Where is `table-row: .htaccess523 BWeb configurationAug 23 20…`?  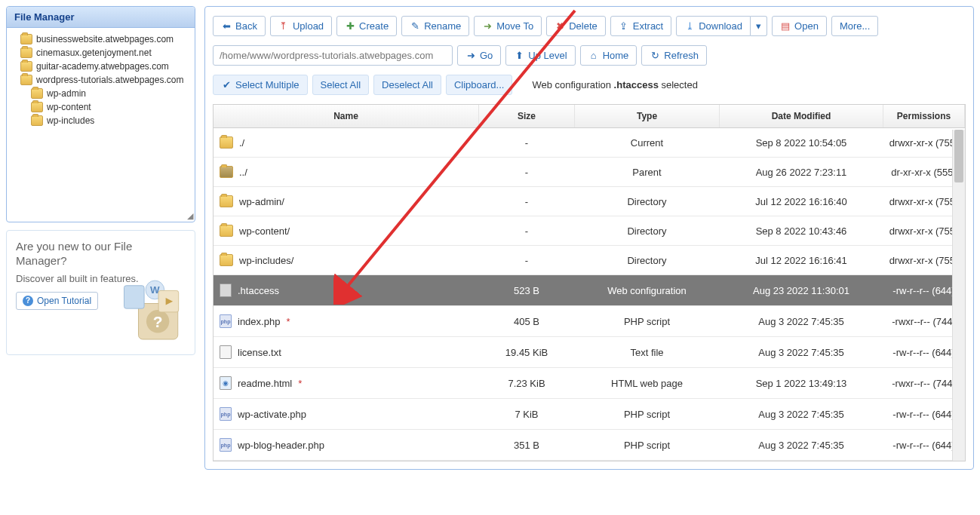
table-row: .htaccess523 BWeb configurationAug 23 20… is located at coordinates (589, 291).